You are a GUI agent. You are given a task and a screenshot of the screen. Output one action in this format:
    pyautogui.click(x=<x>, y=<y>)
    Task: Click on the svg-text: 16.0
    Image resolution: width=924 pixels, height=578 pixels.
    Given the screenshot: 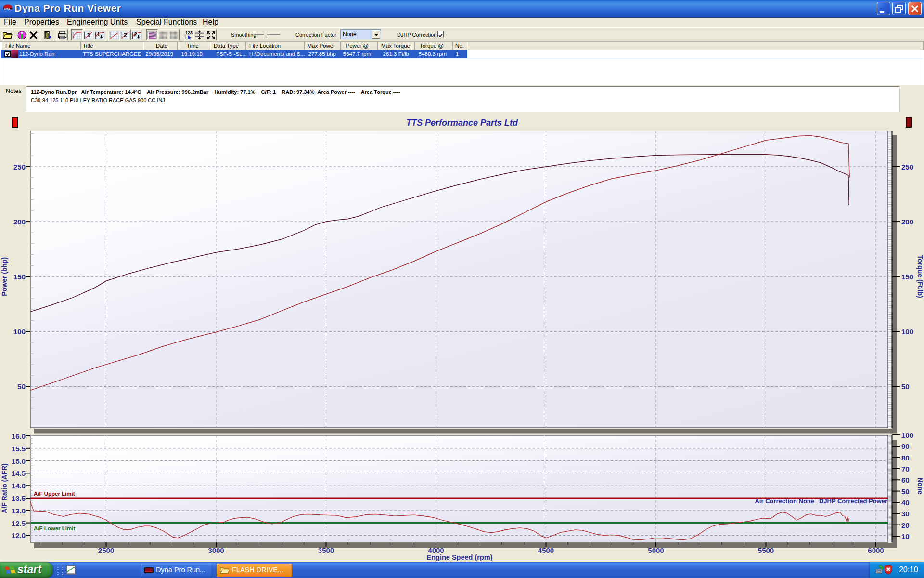 What is the action you would take?
    pyautogui.click(x=18, y=436)
    